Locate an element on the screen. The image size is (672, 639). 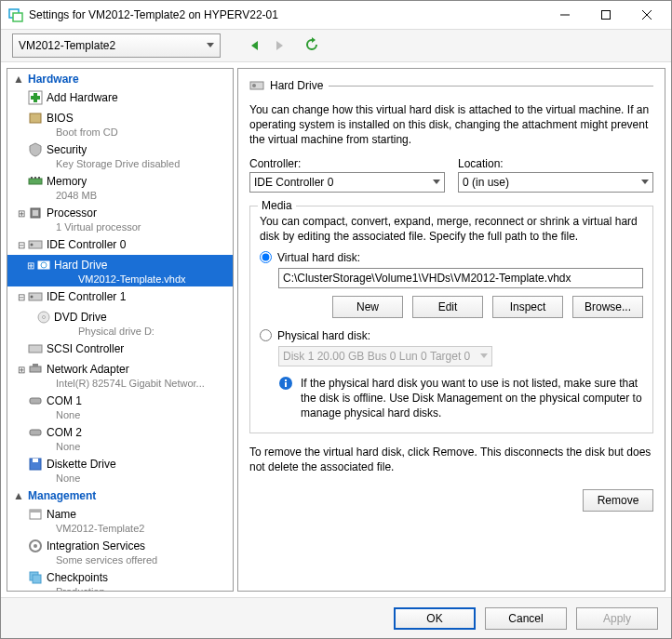
info-icon is located at coordinates (286, 383).